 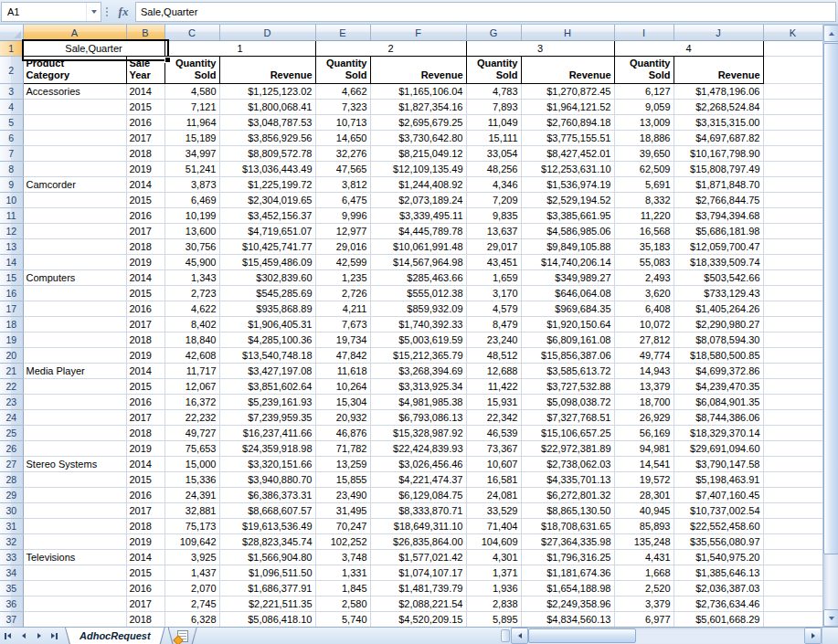 What do you see at coordinates (568, 371) in the screenshot?
I see `cell-H21: $3,585,613.72` at bounding box center [568, 371].